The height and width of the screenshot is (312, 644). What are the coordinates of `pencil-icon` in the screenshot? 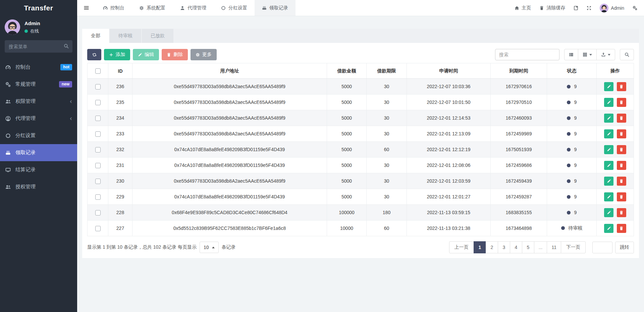 It's located at (609, 86).